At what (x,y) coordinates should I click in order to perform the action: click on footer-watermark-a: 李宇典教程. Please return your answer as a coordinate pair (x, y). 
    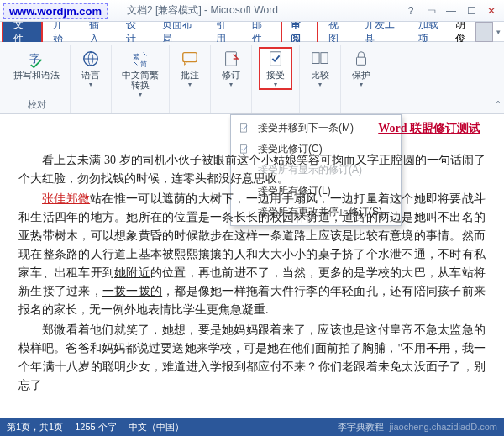
    Looking at the image, I should click on (361, 427).